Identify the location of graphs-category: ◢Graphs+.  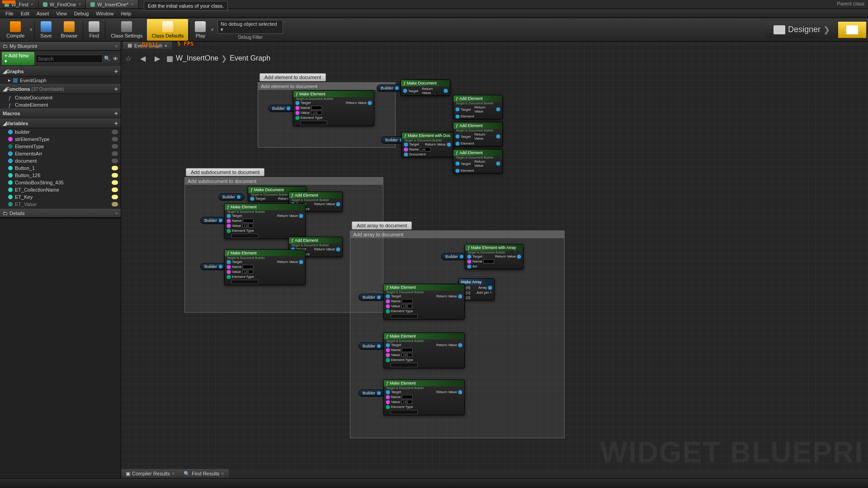
(61, 71).